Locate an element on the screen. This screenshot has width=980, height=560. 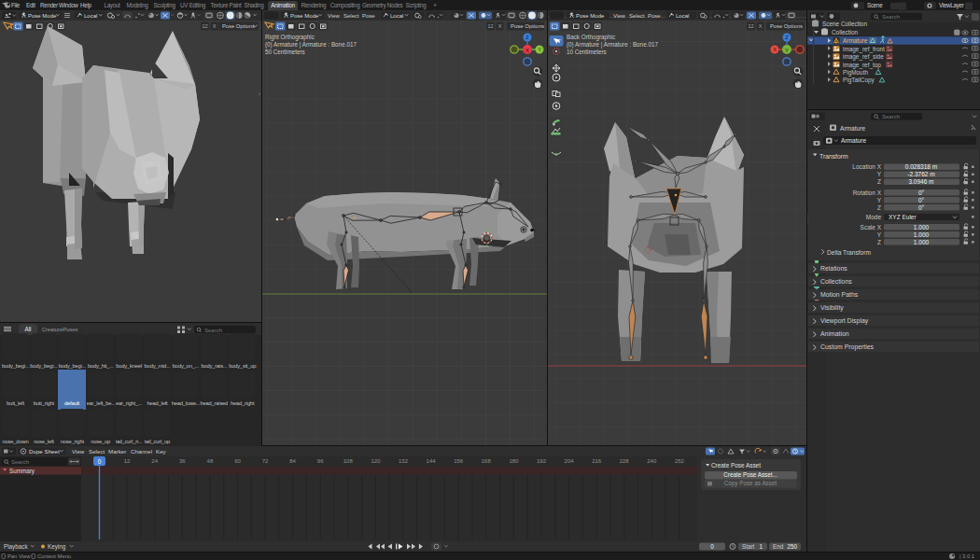
svg-text: Pan View is located at coordinates (19, 556).